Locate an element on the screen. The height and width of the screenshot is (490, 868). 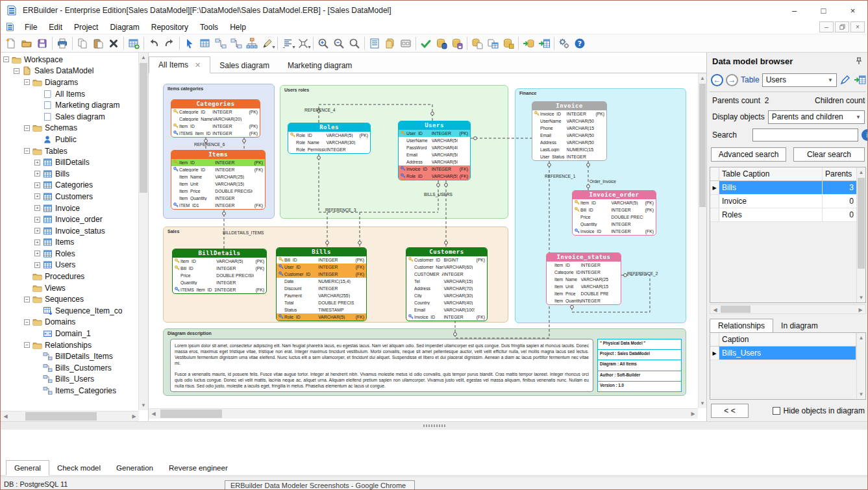
diagram-tab-marketing-diagram: Marketing diagram is located at coordinates (319, 66).